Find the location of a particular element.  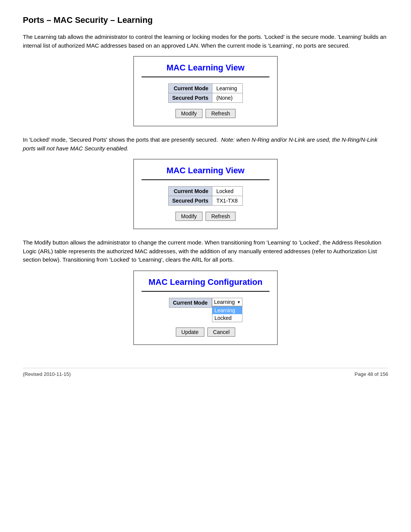

view1-current-mode-value: Learning is located at coordinates (228, 88).